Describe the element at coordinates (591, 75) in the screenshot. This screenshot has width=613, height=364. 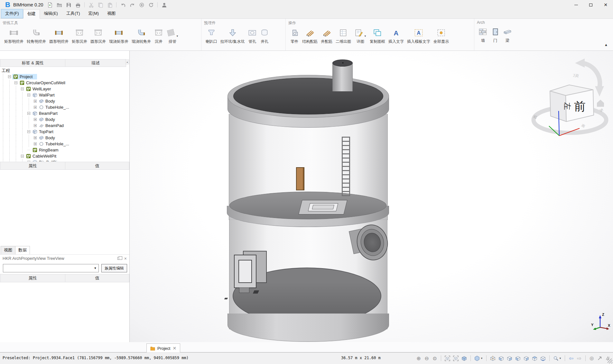
I see `rotate-arrow-icon` at that location.